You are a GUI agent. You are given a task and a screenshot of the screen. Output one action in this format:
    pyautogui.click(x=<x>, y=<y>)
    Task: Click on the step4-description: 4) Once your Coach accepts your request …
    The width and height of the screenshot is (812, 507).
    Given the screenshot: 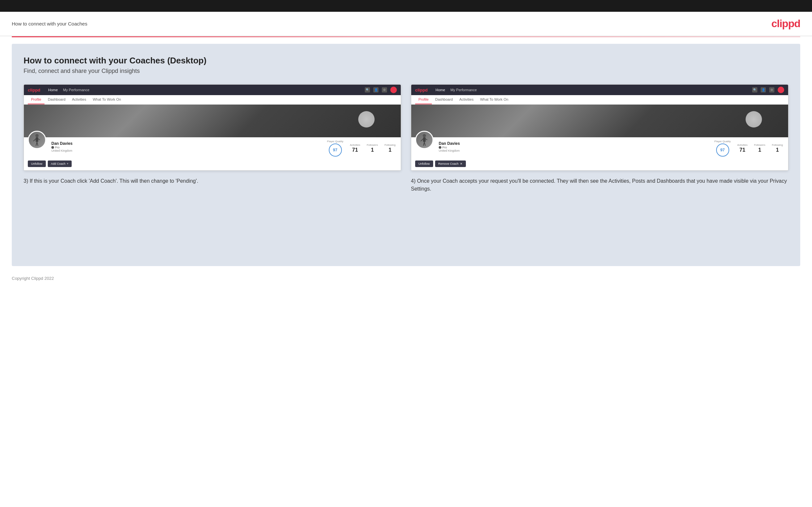 What is the action you would take?
    pyautogui.click(x=600, y=185)
    